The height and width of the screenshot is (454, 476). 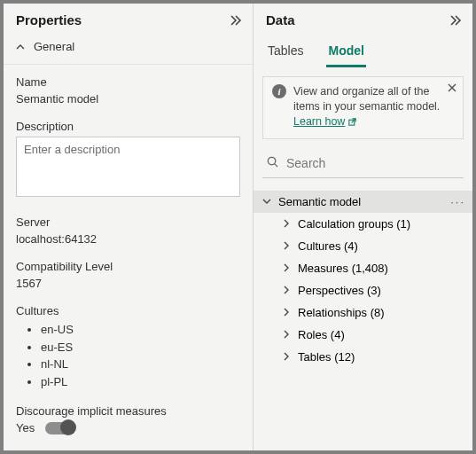 What do you see at coordinates (128, 126) in the screenshot?
I see `description-label: Description` at bounding box center [128, 126].